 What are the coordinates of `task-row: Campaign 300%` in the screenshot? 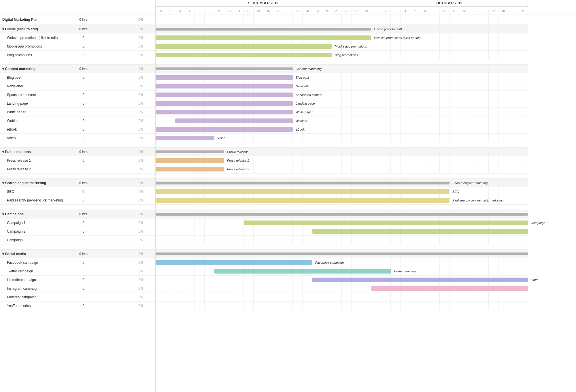 It's located at (78, 240).